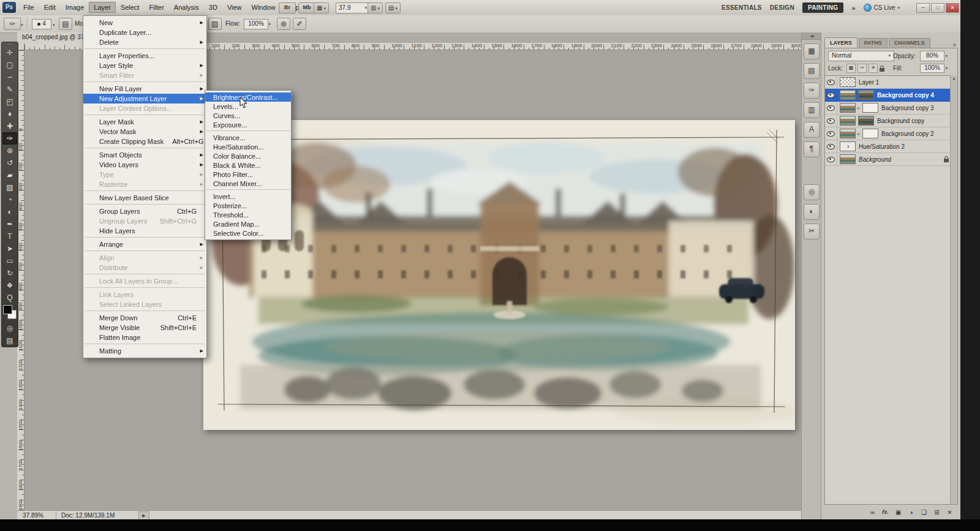  What do you see at coordinates (10, 328) in the screenshot?
I see `quick-mask-toggle: ◎` at bounding box center [10, 328].